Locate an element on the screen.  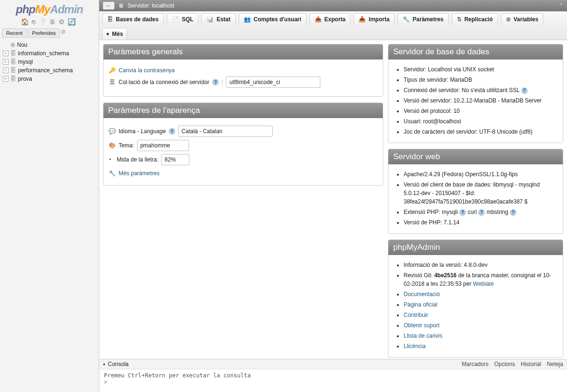
list-item: Versió del client de base de dades: libm… is located at coordinates (481, 193).